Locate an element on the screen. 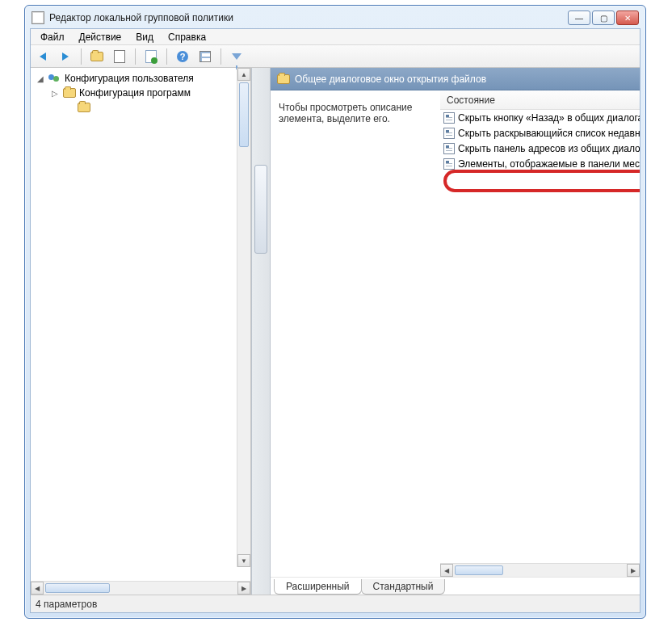 The image size is (672, 622). toolbar: ? is located at coordinates (335, 57).